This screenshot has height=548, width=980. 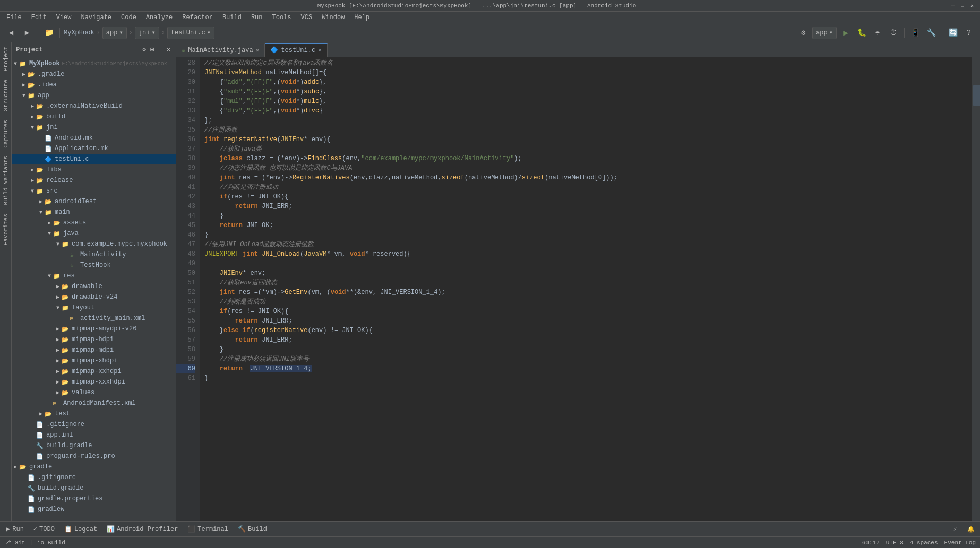 What do you see at coordinates (93, 95) in the screenshot?
I see `tree-item-app: ▼ 📁 app` at bounding box center [93, 95].